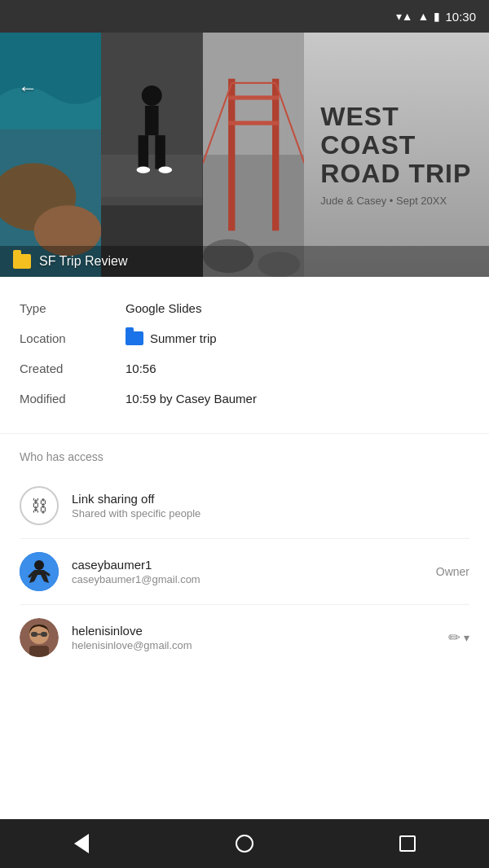  I want to click on preview-title-bar: SF Trip Review, so click(244, 261).